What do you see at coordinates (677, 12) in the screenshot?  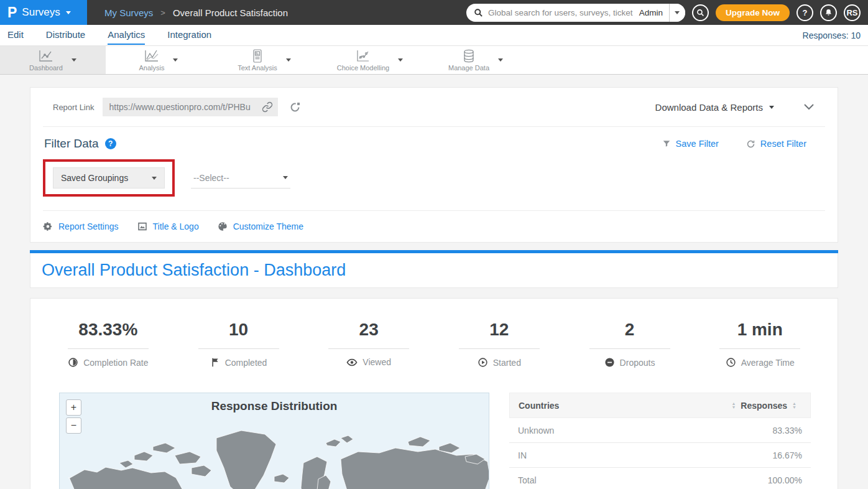 I see `search-scope-dropdown` at bounding box center [677, 12].